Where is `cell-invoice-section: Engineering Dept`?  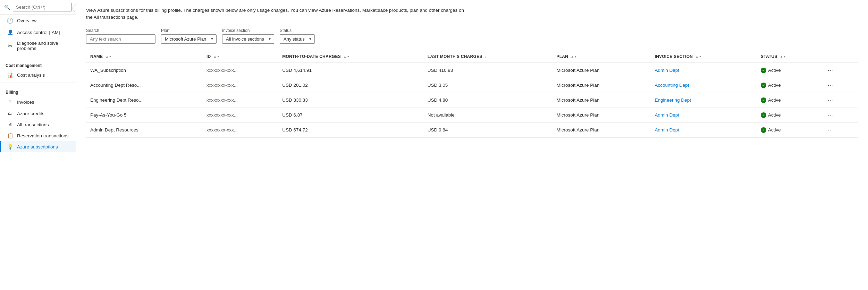 cell-invoice-section: Engineering Dept is located at coordinates (704, 100).